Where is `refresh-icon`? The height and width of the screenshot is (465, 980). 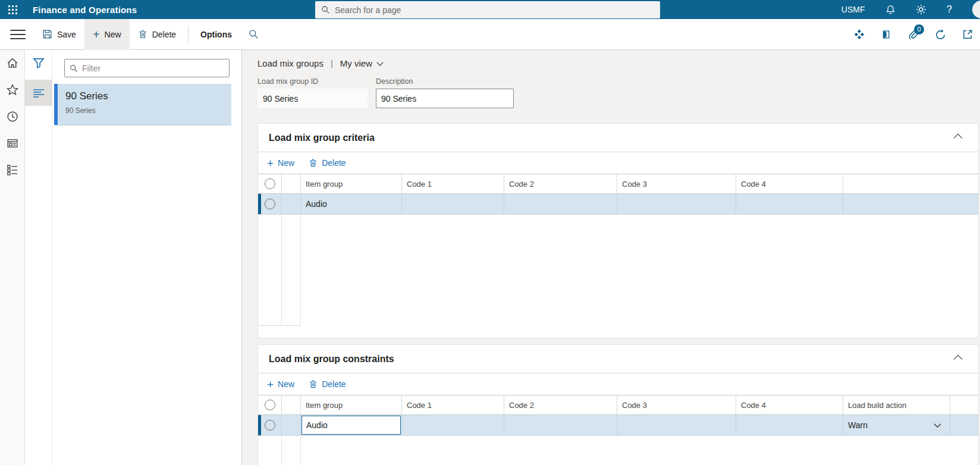 refresh-icon is located at coordinates (941, 34).